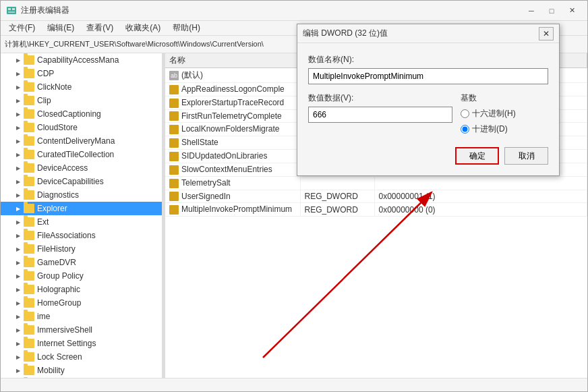 The image size is (588, 392). I want to click on app-icon, so click(11, 11).